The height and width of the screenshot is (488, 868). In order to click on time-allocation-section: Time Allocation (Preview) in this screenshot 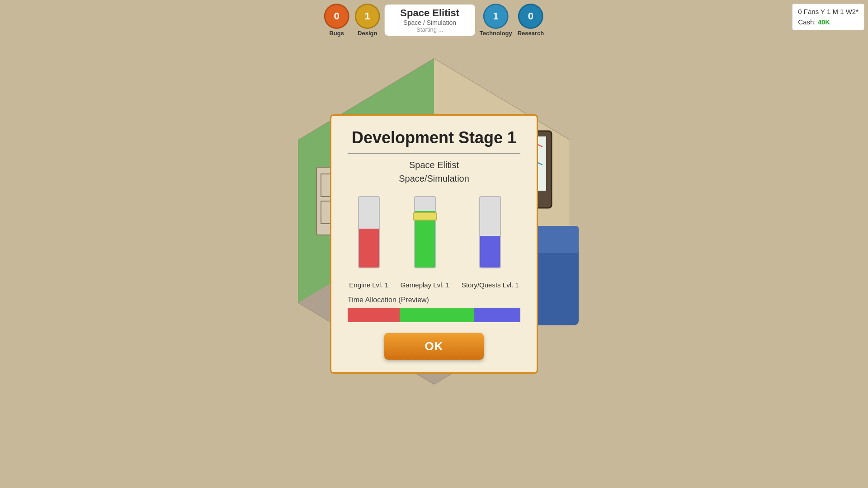, I will do `click(434, 309)`.